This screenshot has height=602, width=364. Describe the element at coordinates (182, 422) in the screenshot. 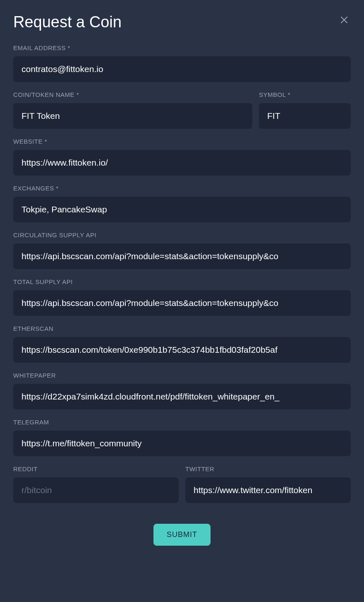

I see `telegram-label: TELEGRAM` at that location.